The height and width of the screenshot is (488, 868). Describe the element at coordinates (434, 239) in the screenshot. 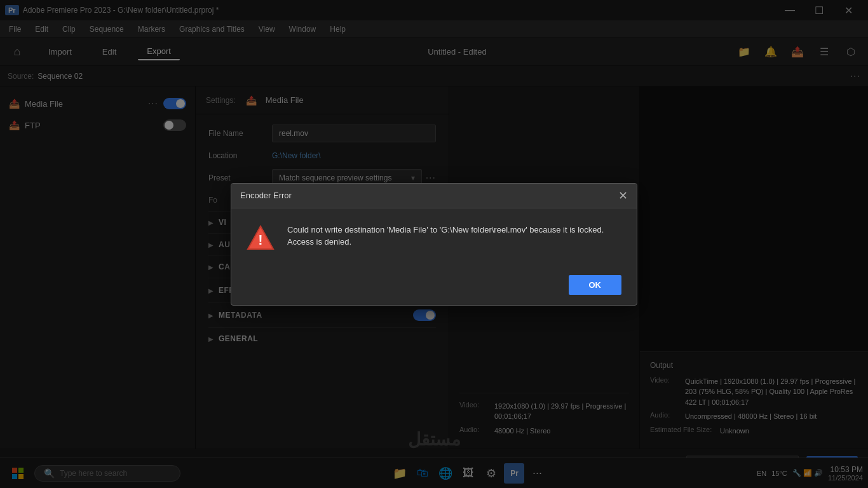

I see `dialog-body: ! Could not write destination 'Media Fil…` at that location.